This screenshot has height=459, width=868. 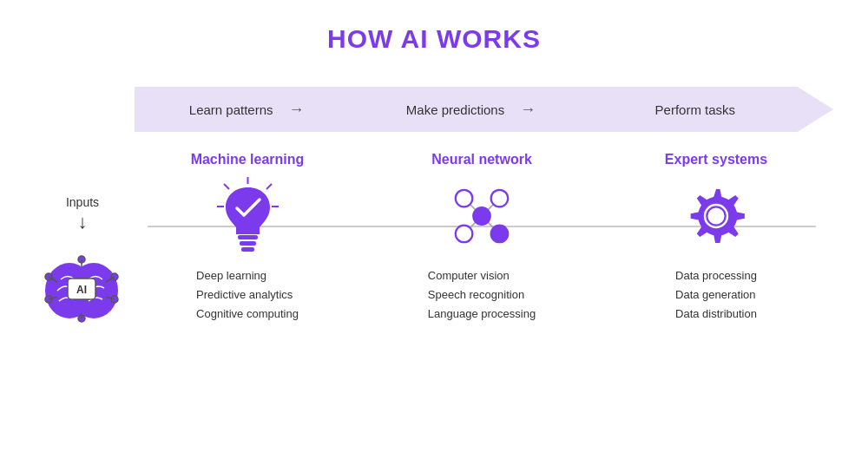 What do you see at coordinates (297, 109) in the screenshot?
I see `arrow-right-icon-1: →` at bounding box center [297, 109].